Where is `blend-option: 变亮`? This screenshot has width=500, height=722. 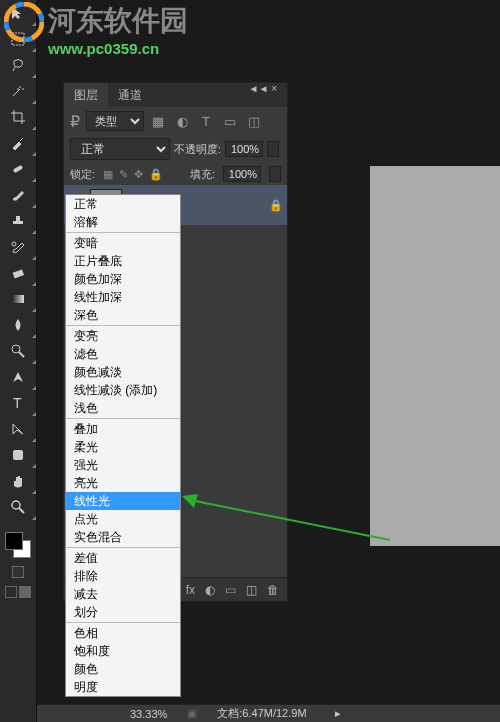
blend-option: 变亮 is located at coordinates (123, 336).